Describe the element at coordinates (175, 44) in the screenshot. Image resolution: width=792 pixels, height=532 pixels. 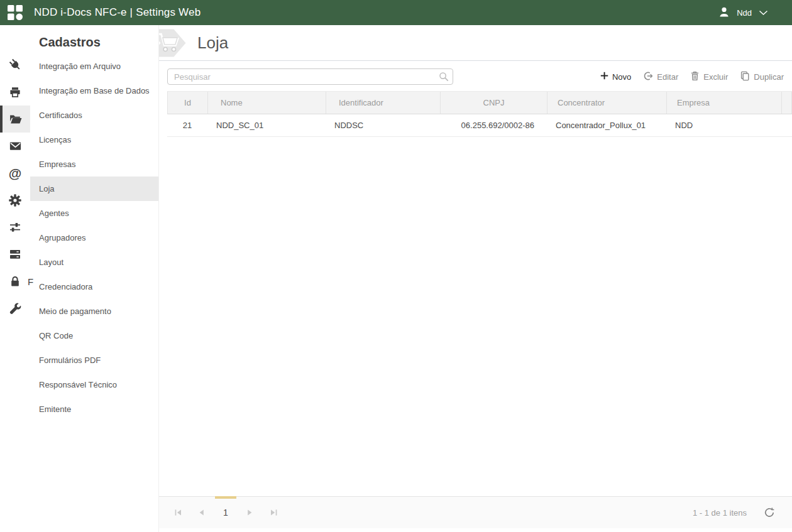
I see `cart-icon` at that location.